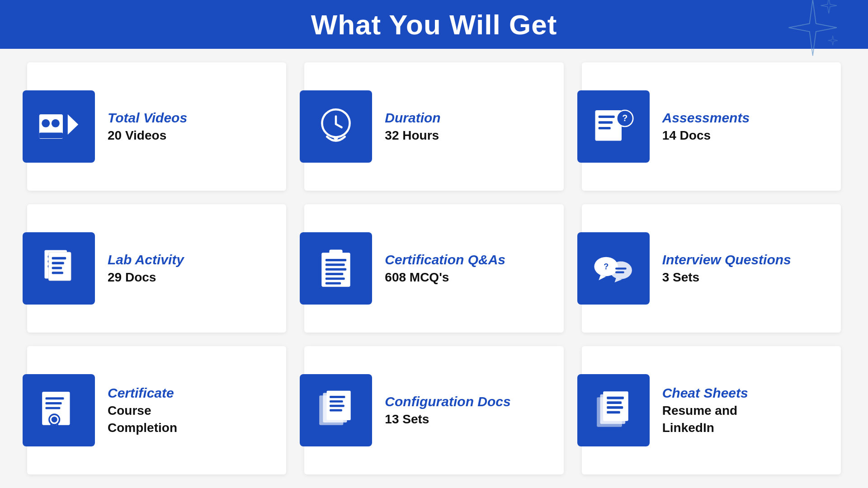  Describe the element at coordinates (147, 136) in the screenshot. I see `total-videos-subtitle: 20 Videos` at that location.